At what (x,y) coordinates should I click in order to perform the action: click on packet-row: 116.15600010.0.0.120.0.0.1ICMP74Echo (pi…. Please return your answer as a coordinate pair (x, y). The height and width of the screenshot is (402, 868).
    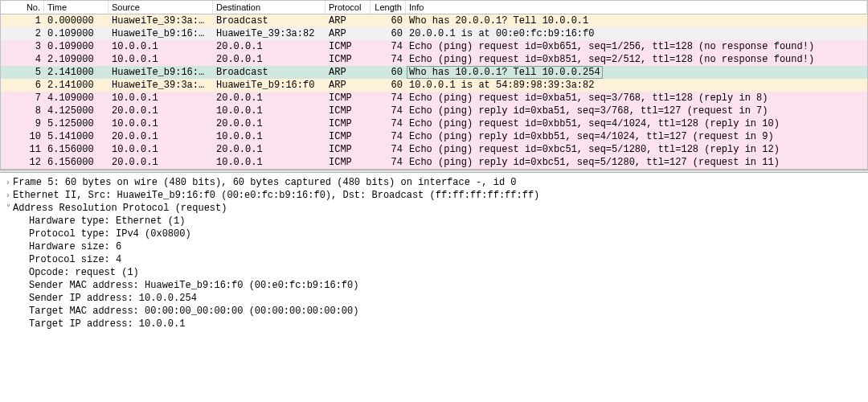
    Looking at the image, I should click on (434, 150).